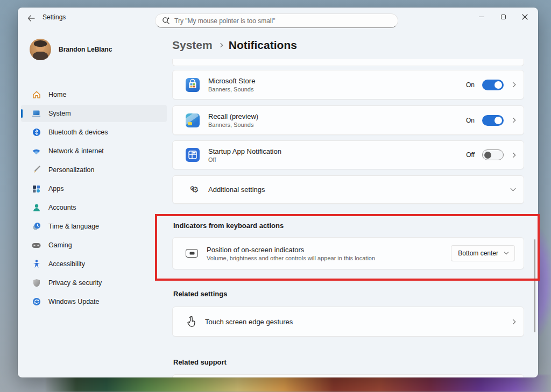 This screenshot has height=392, width=551. Describe the element at coordinates (193, 190) in the screenshot. I see `gears-icon: ⚙⚙` at that location.